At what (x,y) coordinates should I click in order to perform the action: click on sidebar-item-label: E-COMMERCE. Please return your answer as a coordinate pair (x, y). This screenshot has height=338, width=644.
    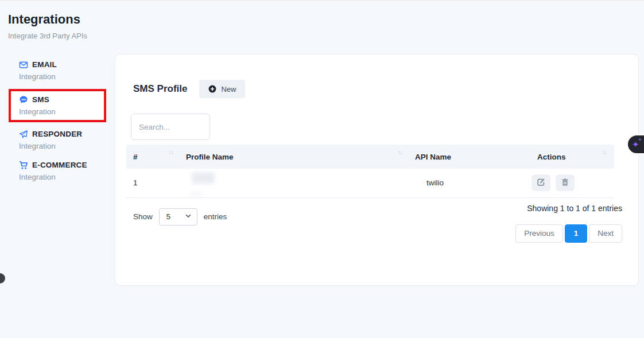
    Looking at the image, I should click on (60, 165).